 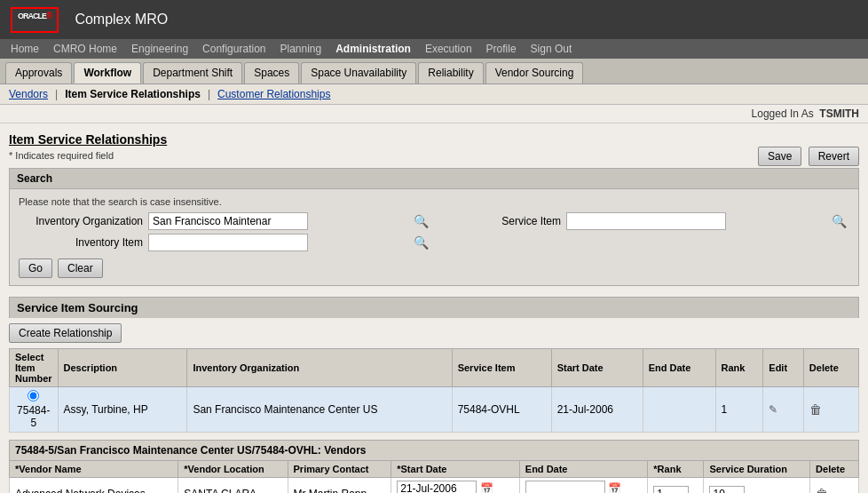 I want to click on clear-button: Clear, so click(x=80, y=268).